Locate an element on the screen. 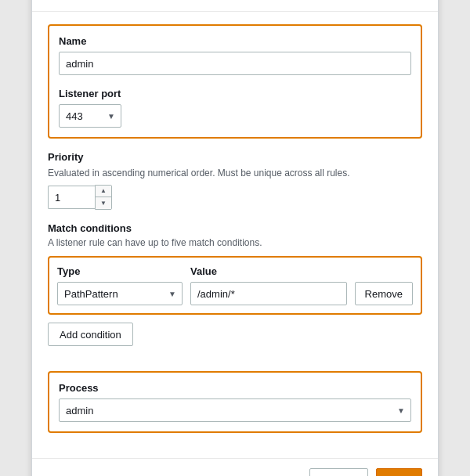 Image resolution: width=470 pixels, height=476 pixels. priority-input is located at coordinates (71, 197).